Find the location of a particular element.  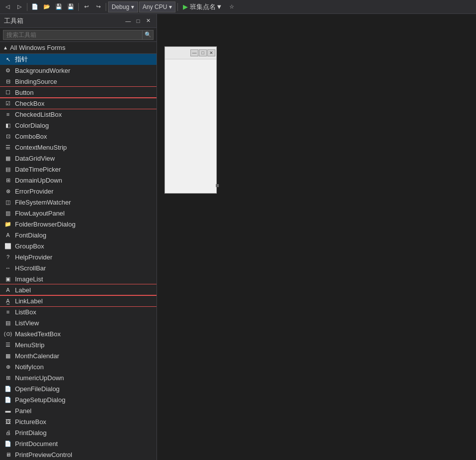

back-btn: ◁ is located at coordinates (7, 7).